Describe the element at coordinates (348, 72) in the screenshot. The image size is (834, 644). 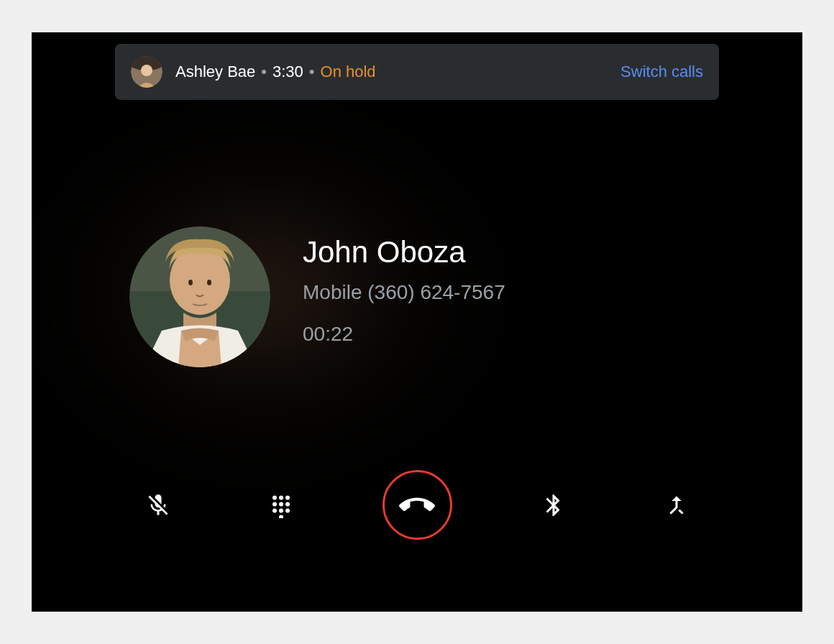
I see `hold-status: On hold` at that location.